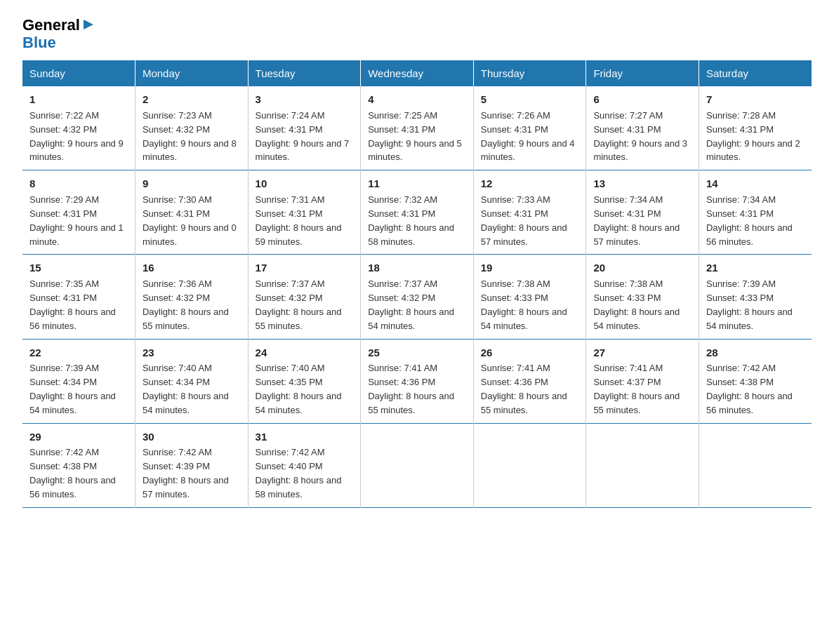  Describe the element at coordinates (305, 73) in the screenshot. I see `day-header-tuesday: Tuesday` at that location.